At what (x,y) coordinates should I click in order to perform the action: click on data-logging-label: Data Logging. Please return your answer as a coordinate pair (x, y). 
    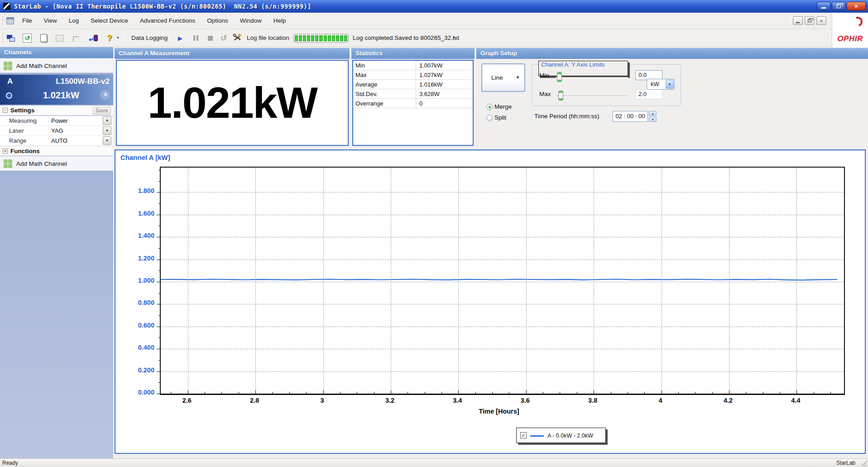
    Looking at the image, I should click on (149, 38).